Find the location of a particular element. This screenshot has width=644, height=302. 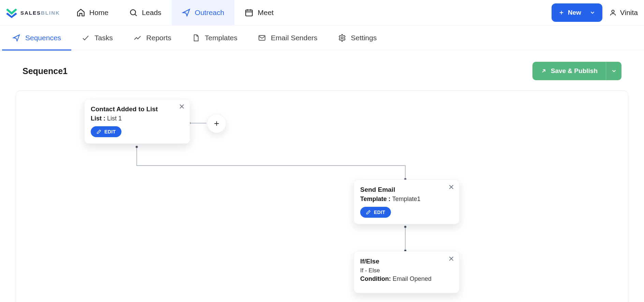

node-title: Send Email is located at coordinates (407, 190).